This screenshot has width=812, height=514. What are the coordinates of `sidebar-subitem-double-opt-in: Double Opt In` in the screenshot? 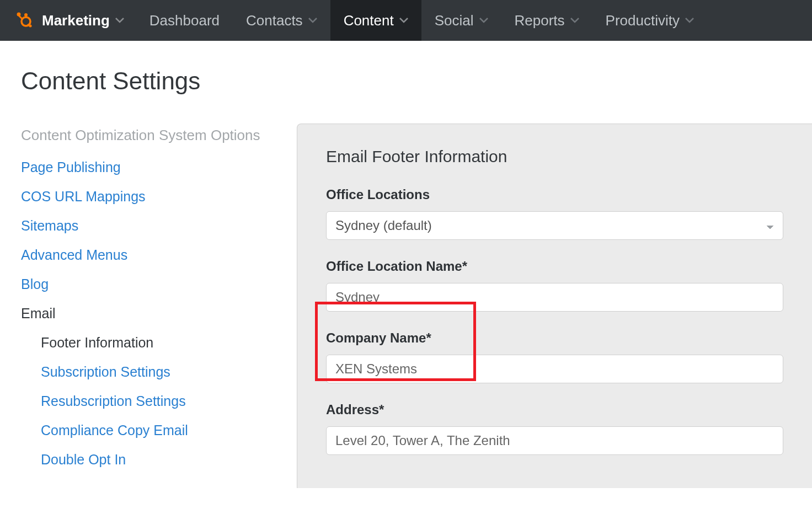 It's located at (169, 460).